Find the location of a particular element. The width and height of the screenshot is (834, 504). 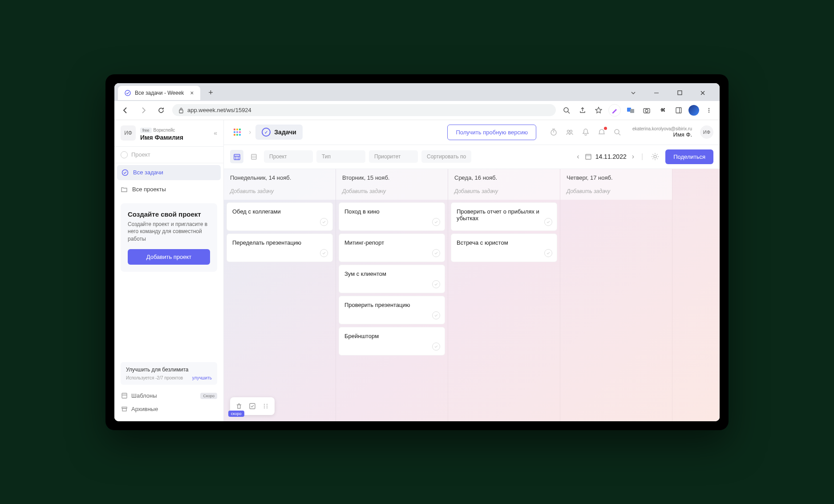

task-card: Переделать презентацию is located at coordinates (279, 248).